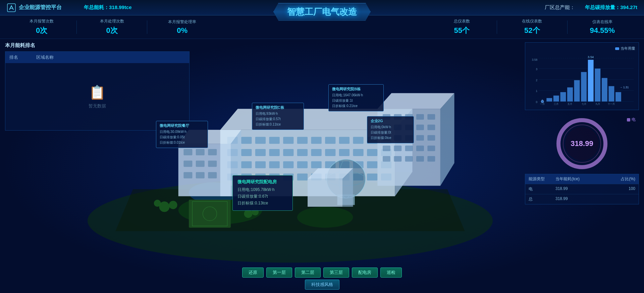 Image resolution: width=644 pixels, height=293 pixels. I want to click on svg-text: 3, so click(537, 69).